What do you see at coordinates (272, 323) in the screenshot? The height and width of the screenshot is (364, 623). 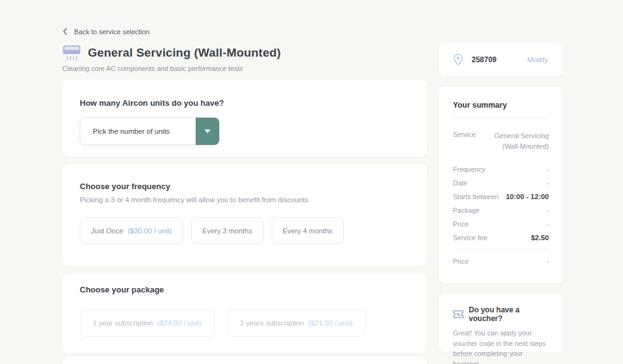 I see `package-option-label: 2 years subscription` at bounding box center [272, 323].